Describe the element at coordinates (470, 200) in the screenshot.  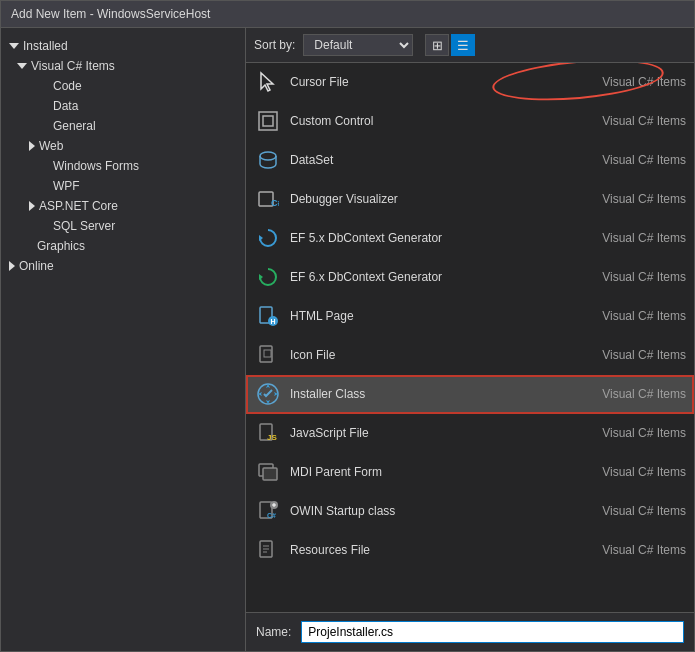
I see `table-row: C# Debugger Visualizer Visual C# Items` at that location.